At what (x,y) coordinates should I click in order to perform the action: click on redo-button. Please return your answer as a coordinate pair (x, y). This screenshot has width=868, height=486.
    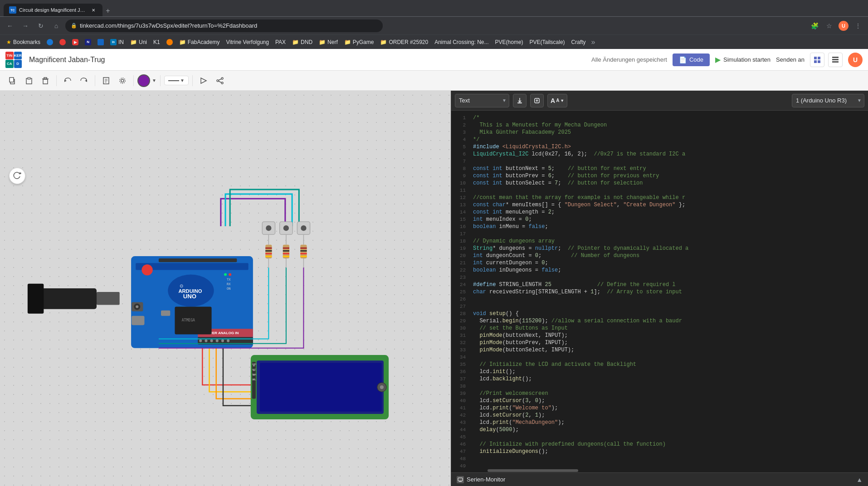
    Looking at the image, I should click on (84, 81).